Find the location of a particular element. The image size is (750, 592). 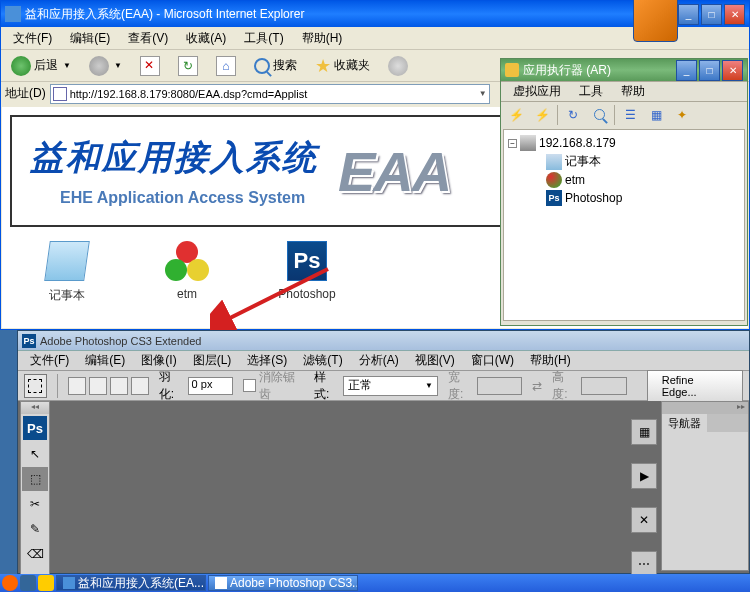

ie-titlebar: 益和应用接入系统(EAA) - Microsoft Internet Explo… is located at coordinates (375, 14).